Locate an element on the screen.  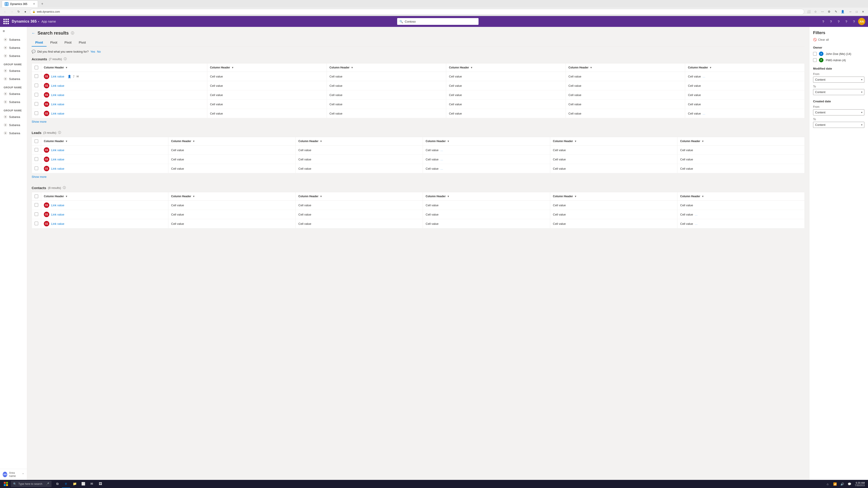
accounts-col-6-filter: ▼ is located at coordinates (710, 68).